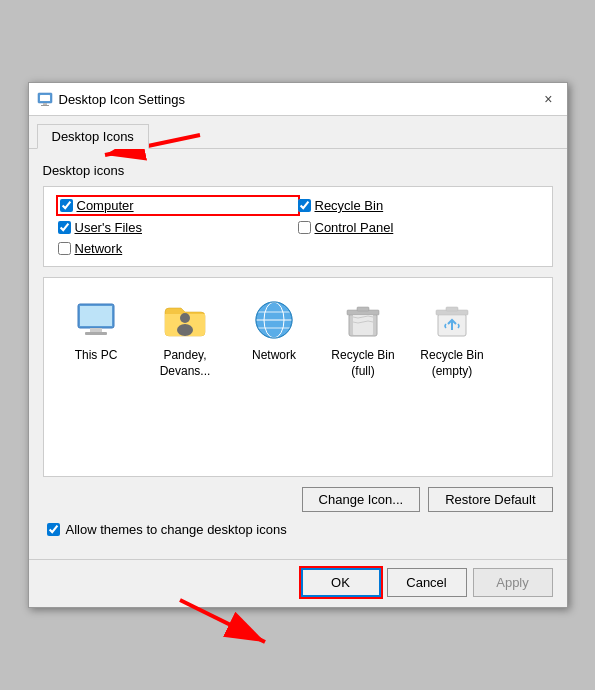  What do you see at coordinates (185, 320) in the screenshot?
I see `pandey-icon` at bounding box center [185, 320].